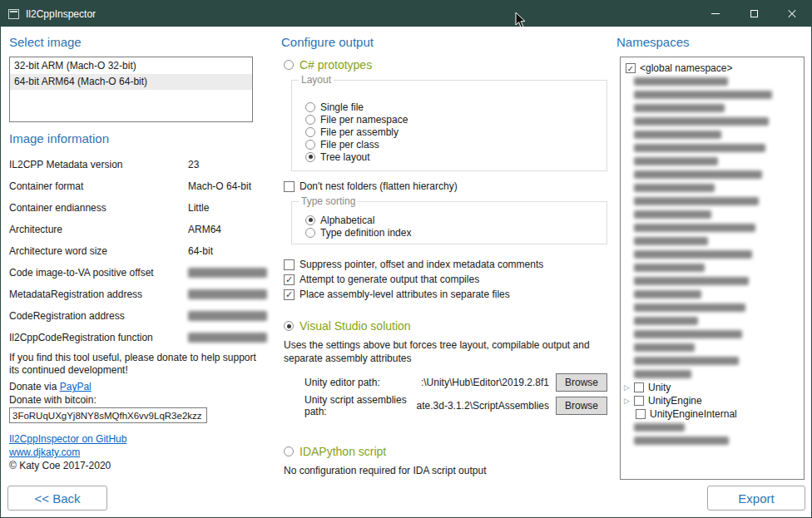 The height and width of the screenshot is (518, 812). I want to click on app-icon, so click(13, 14).